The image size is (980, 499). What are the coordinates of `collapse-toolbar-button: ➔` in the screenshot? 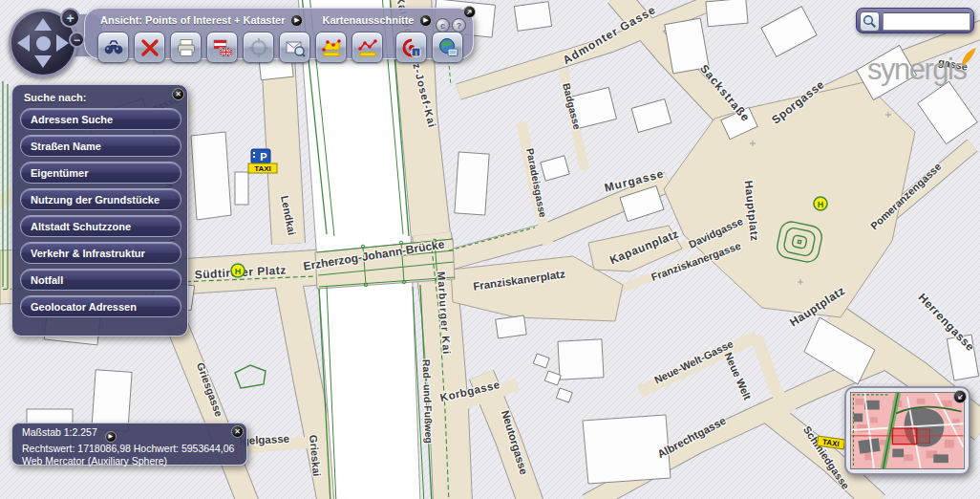 It's located at (470, 11).